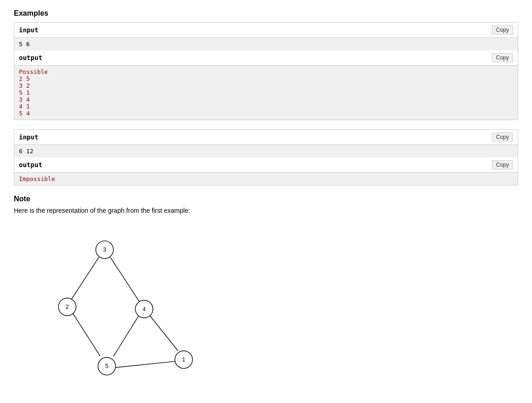 This screenshot has height=403, width=532. I want to click on node-4-label: 4, so click(144, 309).